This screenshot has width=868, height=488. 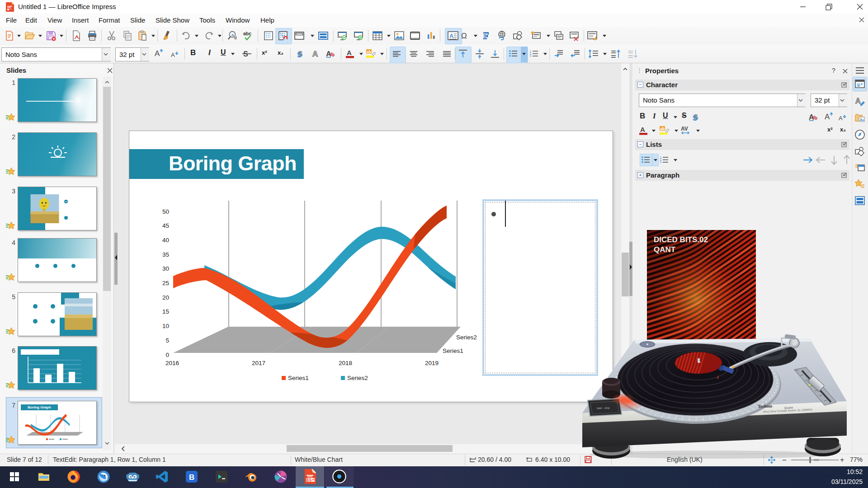 What do you see at coordinates (236, 38) in the screenshot?
I see `svg-text: d` at bounding box center [236, 38].